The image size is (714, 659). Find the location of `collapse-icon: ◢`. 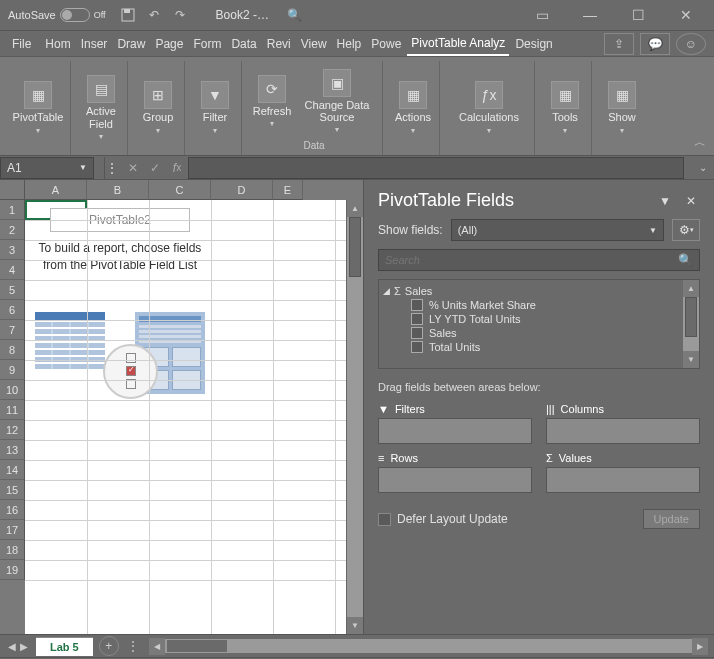

collapse-icon: ◢ is located at coordinates (386, 291).